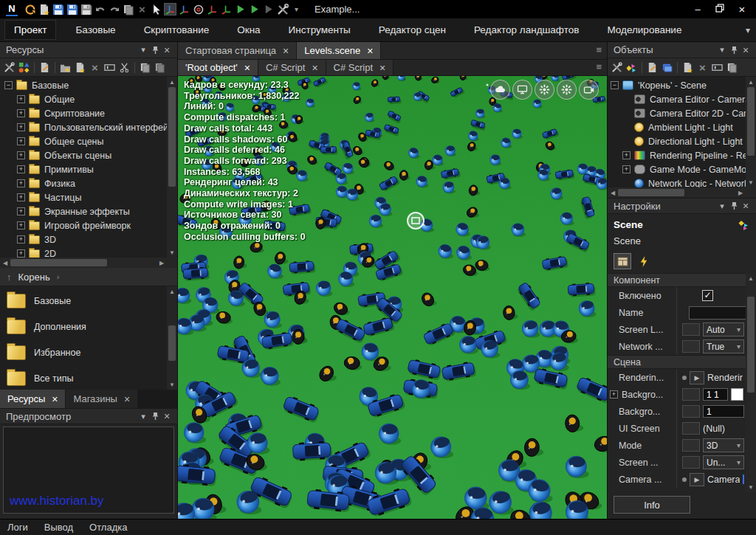 The image size is (756, 535). I want to click on menubar-overflow-icon: ▾, so click(748, 30).